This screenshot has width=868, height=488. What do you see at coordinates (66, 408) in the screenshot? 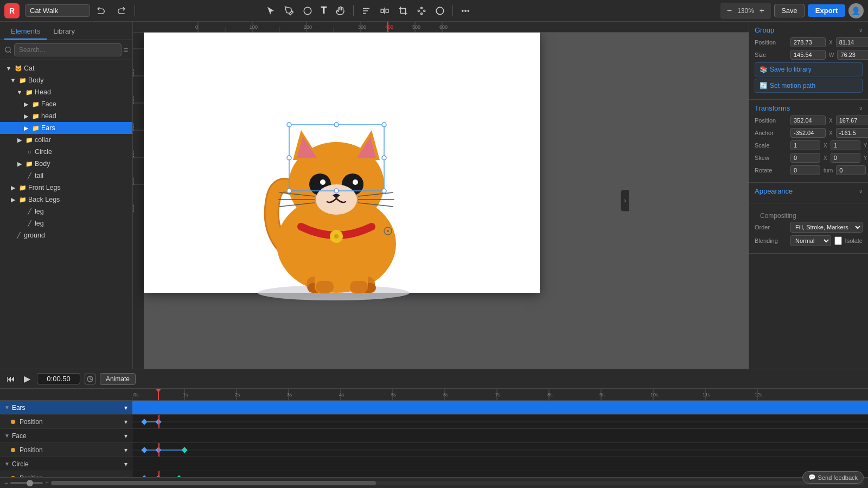
I see `track-label-ears: ▼ Ears ▾` at bounding box center [66, 408].